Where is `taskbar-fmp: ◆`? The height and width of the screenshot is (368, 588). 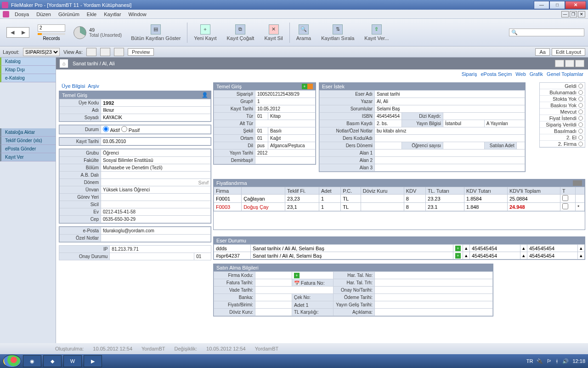
taskbar-fmp: ◆ is located at coordinates (52, 361).